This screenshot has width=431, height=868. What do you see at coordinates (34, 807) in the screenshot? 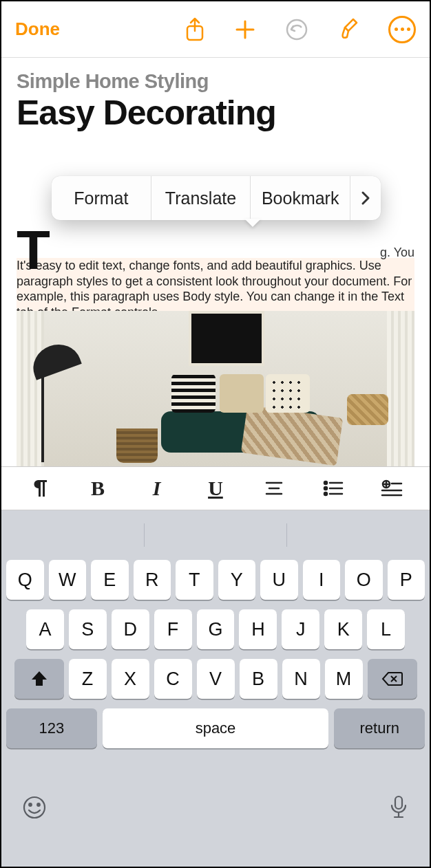
I see `emoji-icon` at bounding box center [34, 807].